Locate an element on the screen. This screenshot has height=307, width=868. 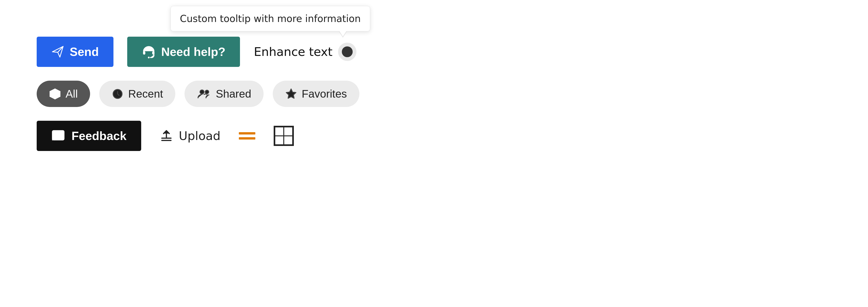
send-button: Send is located at coordinates (75, 52).